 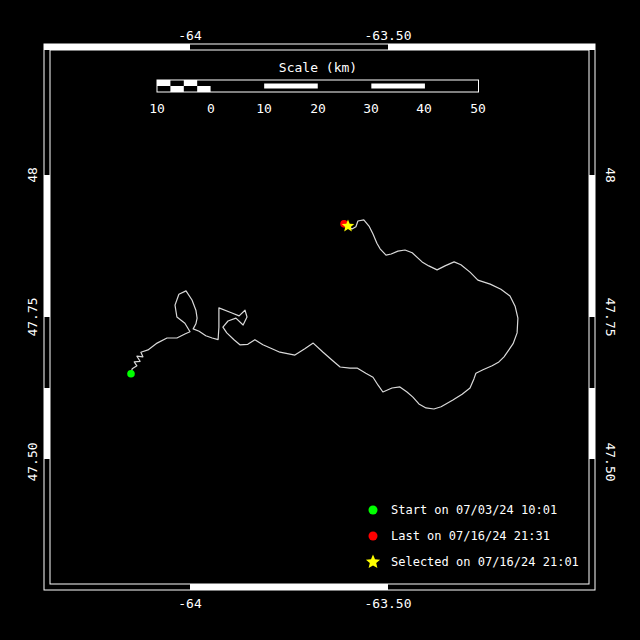 I want to click on y-tick-label-right-48: 48, so click(x=610, y=175).